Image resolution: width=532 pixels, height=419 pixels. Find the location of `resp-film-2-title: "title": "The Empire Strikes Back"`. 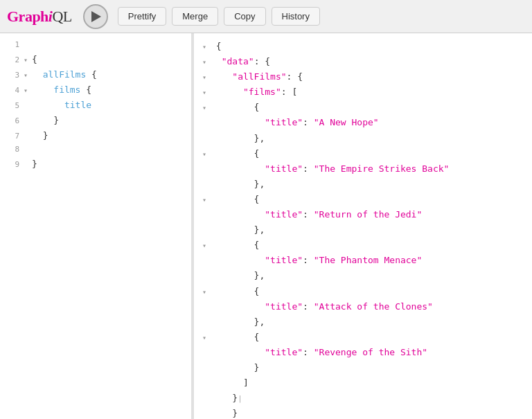

resp-film-2-title: "title": "The Empire Strikes Back" is located at coordinates (363, 169).